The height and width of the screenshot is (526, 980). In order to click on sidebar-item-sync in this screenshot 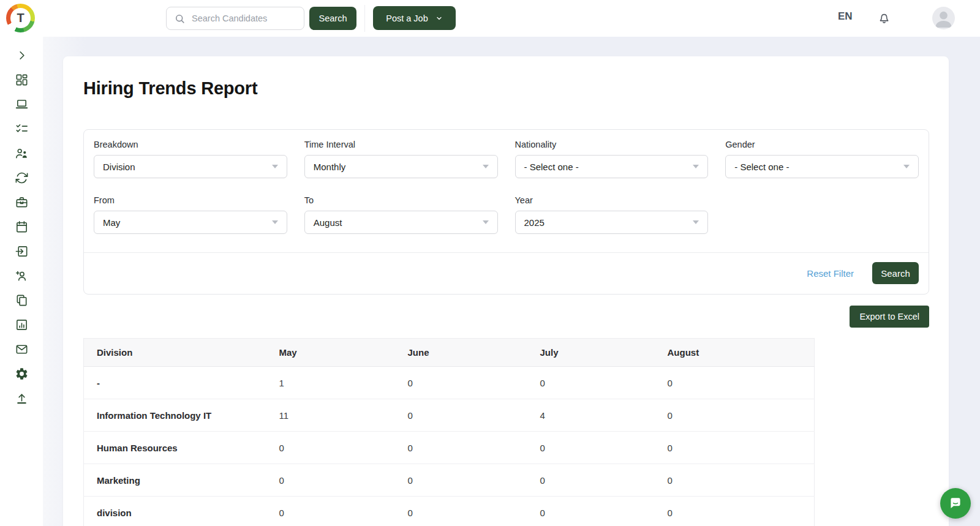, I will do `click(21, 178)`.